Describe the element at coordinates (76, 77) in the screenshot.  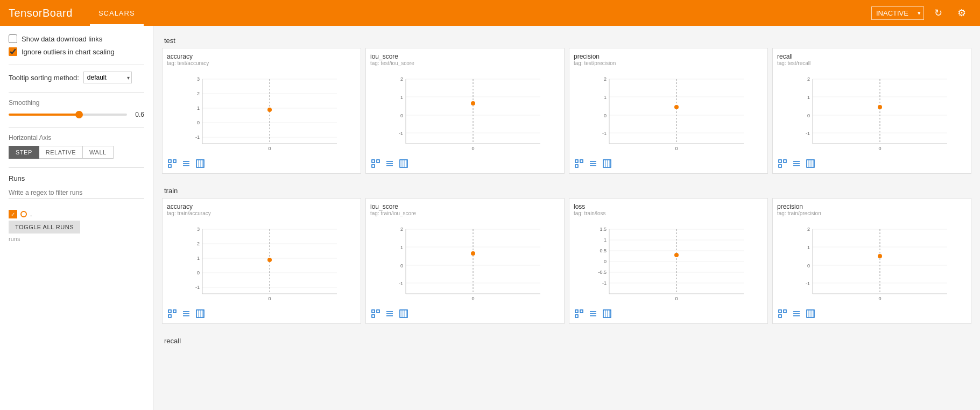
I see `tooltip-section: Tooltip sorting method: default ascendin…` at that location.